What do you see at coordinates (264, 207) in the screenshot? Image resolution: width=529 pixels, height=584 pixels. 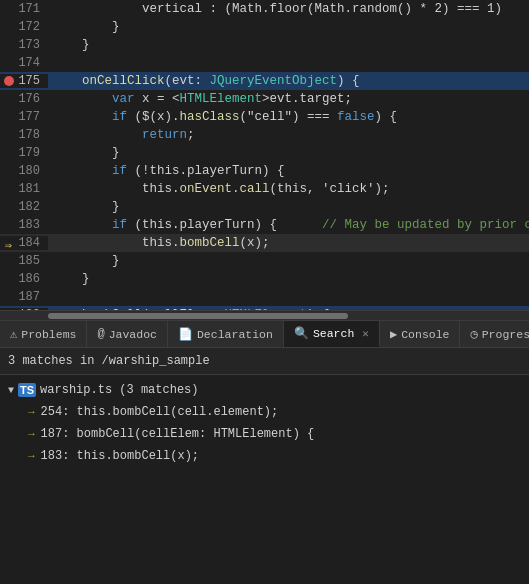 I see `code-line: 182 }` at bounding box center [264, 207].